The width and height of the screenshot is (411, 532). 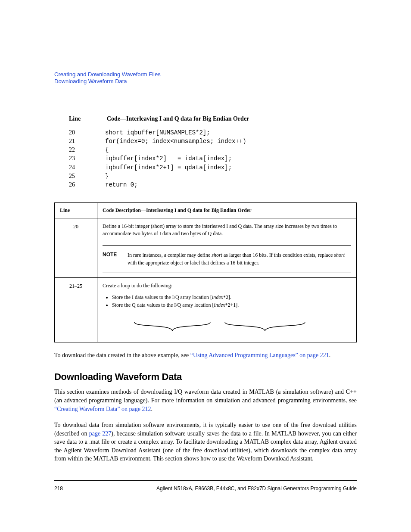 What do you see at coordinates (206, 481) in the screenshot?
I see `footer-rule` at bounding box center [206, 481].